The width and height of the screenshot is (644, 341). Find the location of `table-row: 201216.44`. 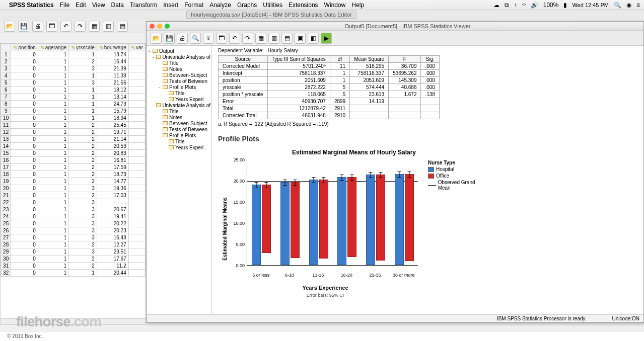

table-row: 201216.44 is located at coordinates (74, 62).